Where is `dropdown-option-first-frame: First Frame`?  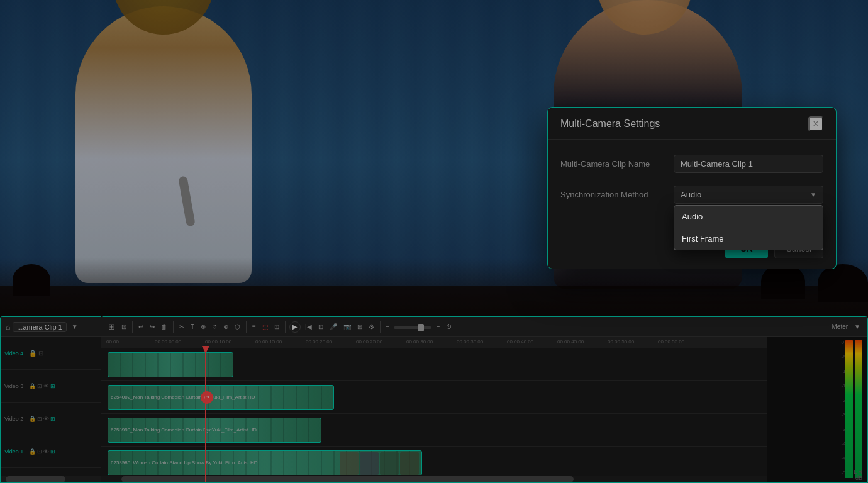
dropdown-option-first-frame: First Frame is located at coordinates (748, 239).